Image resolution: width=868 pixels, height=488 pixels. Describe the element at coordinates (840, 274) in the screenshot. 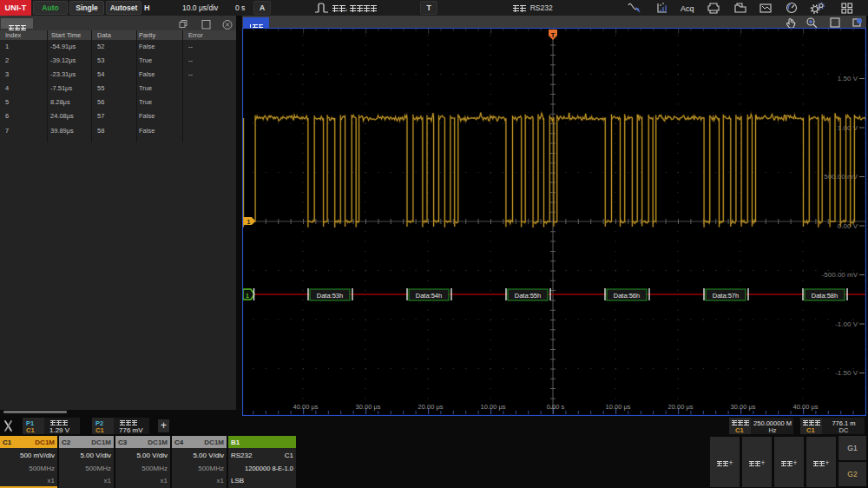

I see `svg-text: -500.00 mV` at that location.